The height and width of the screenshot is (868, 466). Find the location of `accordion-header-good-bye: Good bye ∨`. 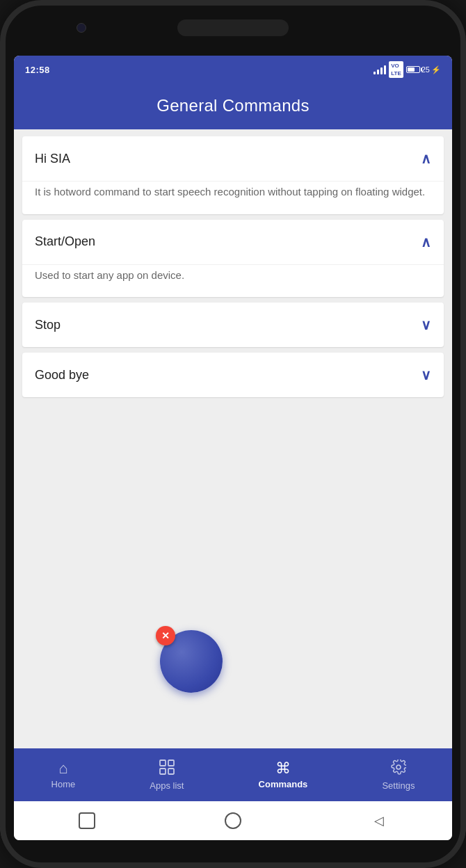

accordion-header-good-bye: Good bye ∨ is located at coordinates (233, 375).